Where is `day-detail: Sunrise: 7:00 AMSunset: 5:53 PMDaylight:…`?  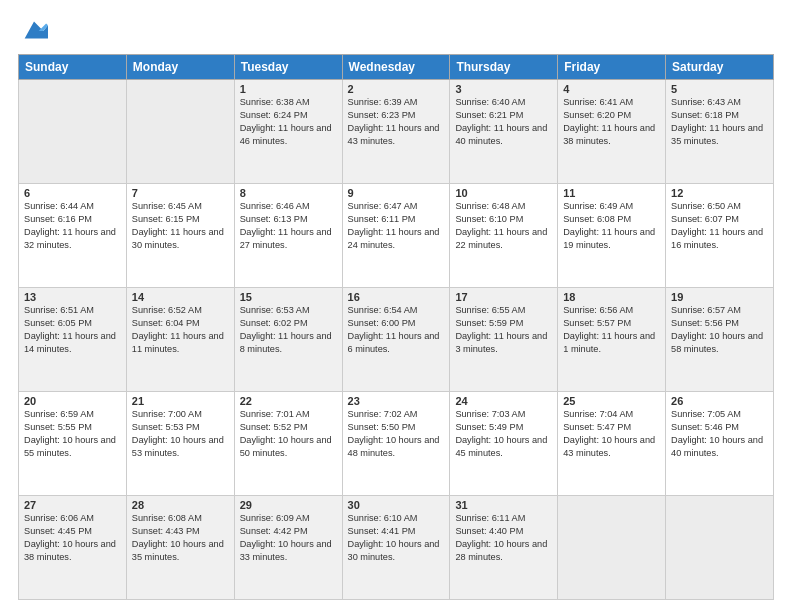 day-detail: Sunrise: 7:00 AMSunset: 5:53 PMDaylight:… is located at coordinates (180, 434).